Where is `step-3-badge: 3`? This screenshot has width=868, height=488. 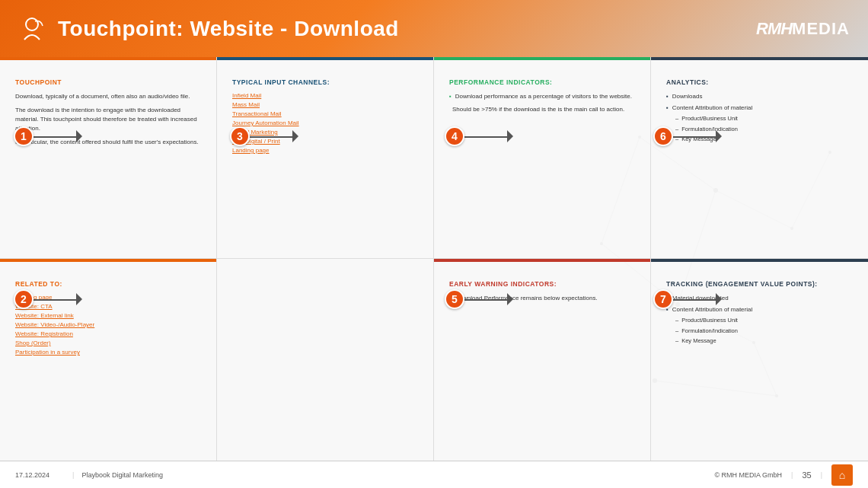 step-3-badge: 3 is located at coordinates (240, 136).